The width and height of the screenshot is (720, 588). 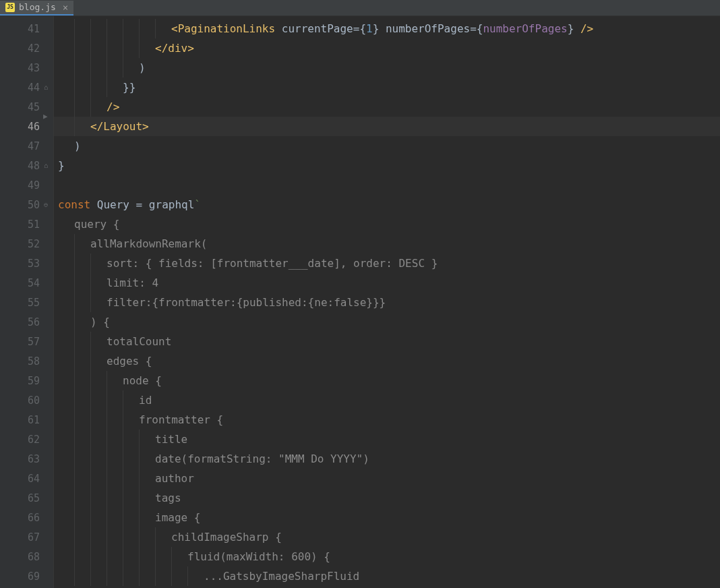 What do you see at coordinates (387, 67) in the screenshot?
I see `code-line-43: )` at bounding box center [387, 67].